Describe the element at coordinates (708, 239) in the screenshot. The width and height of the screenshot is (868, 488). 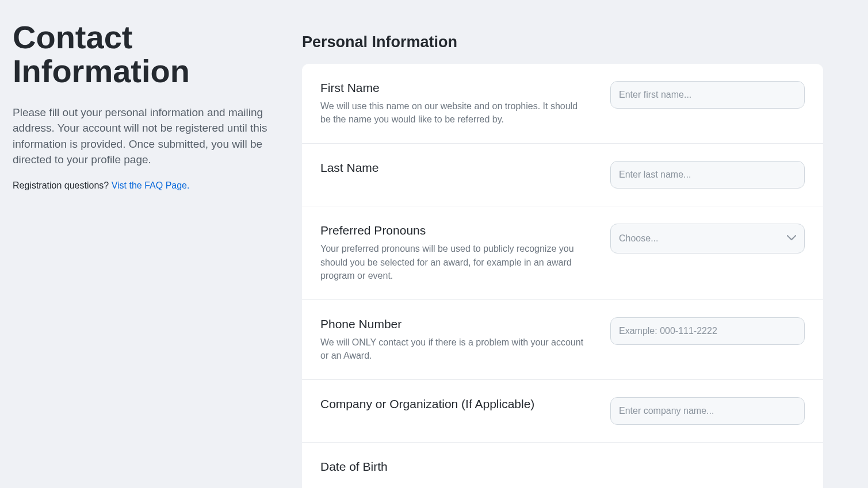
I see `pronouns-select: Choose...` at that location.